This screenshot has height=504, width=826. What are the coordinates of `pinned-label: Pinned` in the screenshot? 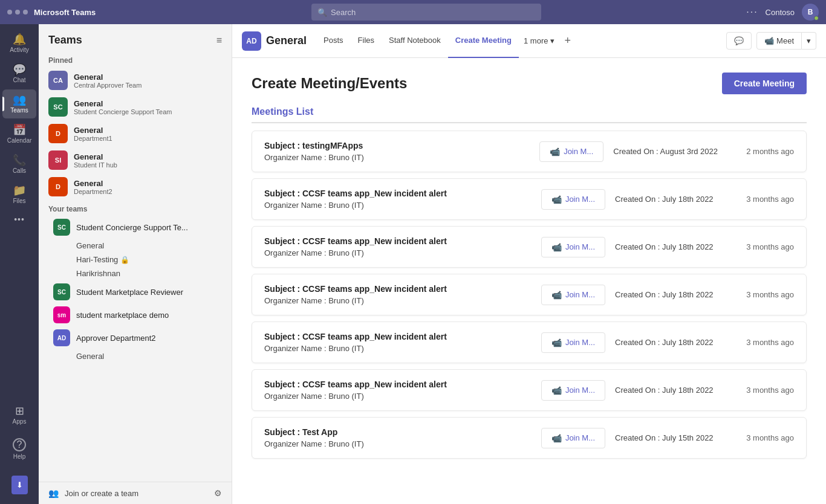 It's located at (135, 59).